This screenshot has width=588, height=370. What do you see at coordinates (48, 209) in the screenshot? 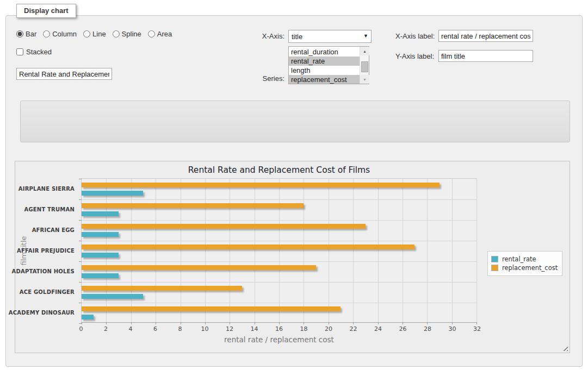
I see `y-category-label: AGENT TRUMAN` at bounding box center [48, 209].